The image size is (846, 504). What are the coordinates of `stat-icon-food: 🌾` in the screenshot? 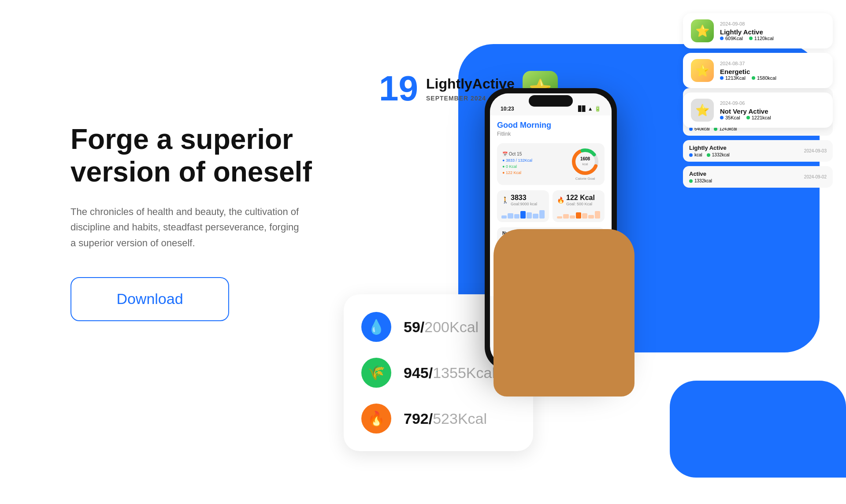 It's located at (376, 373).